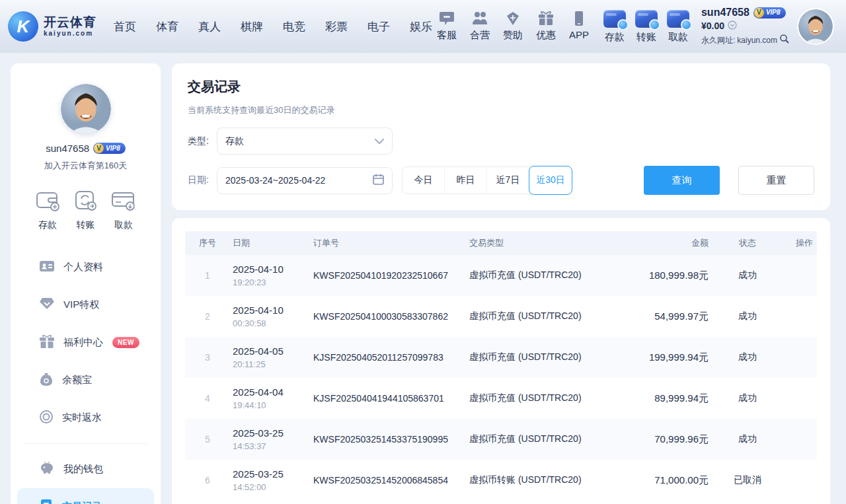 This screenshot has height=504, width=846. What do you see at coordinates (501, 110) in the screenshot?
I see `page-subtitle: 当前系统支持查询最近30日的交易记录` at bounding box center [501, 110].